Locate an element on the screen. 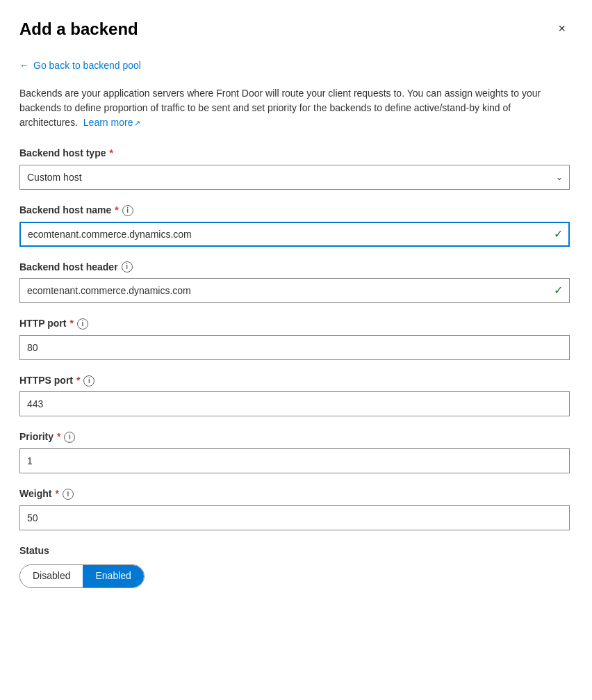 This screenshot has width=592, height=700. backend-host-name-label: Backend host name * i is located at coordinates (295, 211).